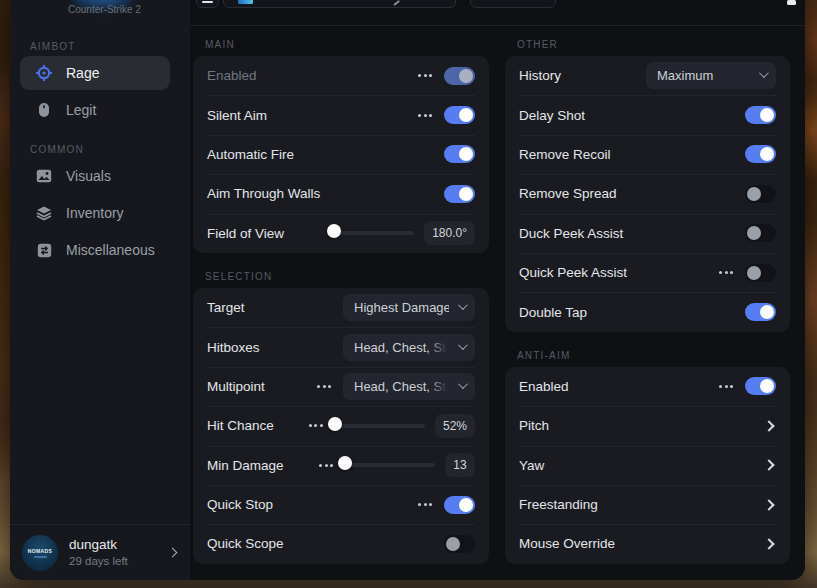 This screenshot has height=588, width=817. Describe the element at coordinates (104, 10) in the screenshot. I see `game-label: Counter-Strike 2` at that location.